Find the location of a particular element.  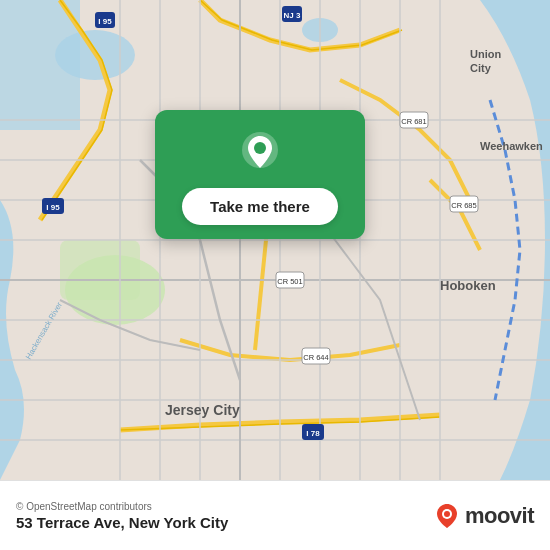

svg-text: CR 501 is located at coordinates (290, 282).